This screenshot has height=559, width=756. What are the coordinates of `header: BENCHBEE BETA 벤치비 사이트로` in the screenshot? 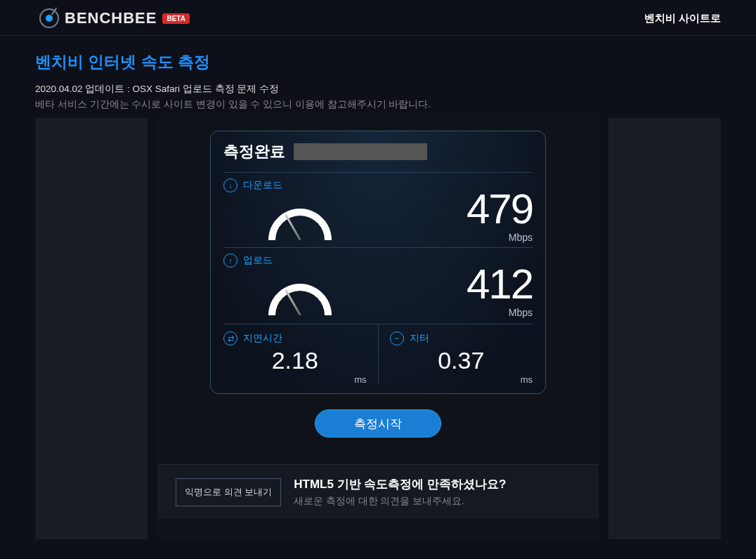 It's located at (378, 18).